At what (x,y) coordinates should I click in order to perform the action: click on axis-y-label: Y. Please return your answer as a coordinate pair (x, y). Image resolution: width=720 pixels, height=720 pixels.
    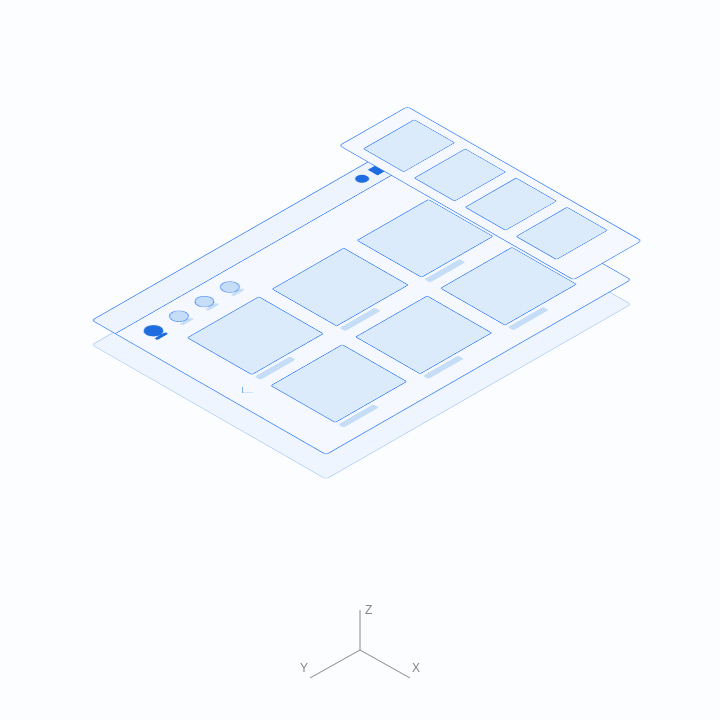
    Looking at the image, I should click on (304, 668).